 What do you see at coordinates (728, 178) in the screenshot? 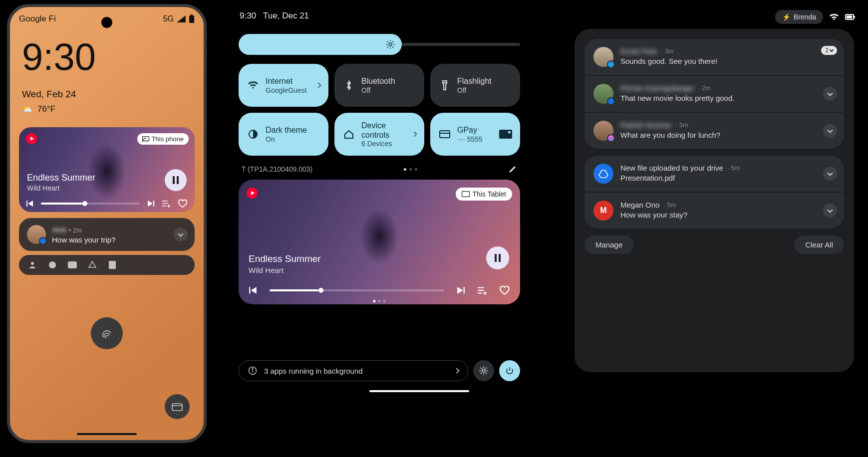
I see `notification-message: Presentation.pdf` at bounding box center [728, 178].